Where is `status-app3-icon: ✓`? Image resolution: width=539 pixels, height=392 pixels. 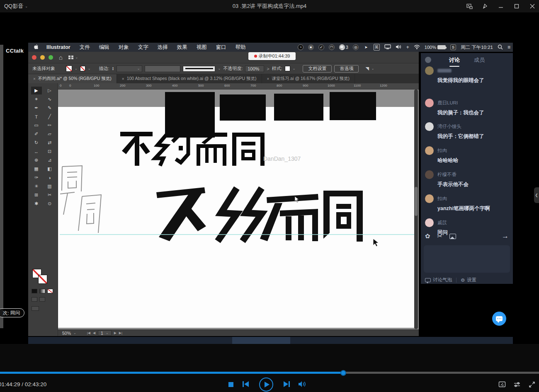
status-app3-icon: ✓ is located at coordinates (321, 47).